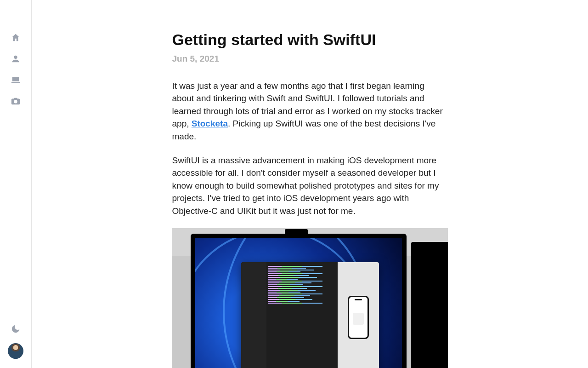 This screenshot has height=368, width=588. What do you see at coordinates (16, 184) in the screenshot?
I see `sidebar` at bounding box center [16, 184].